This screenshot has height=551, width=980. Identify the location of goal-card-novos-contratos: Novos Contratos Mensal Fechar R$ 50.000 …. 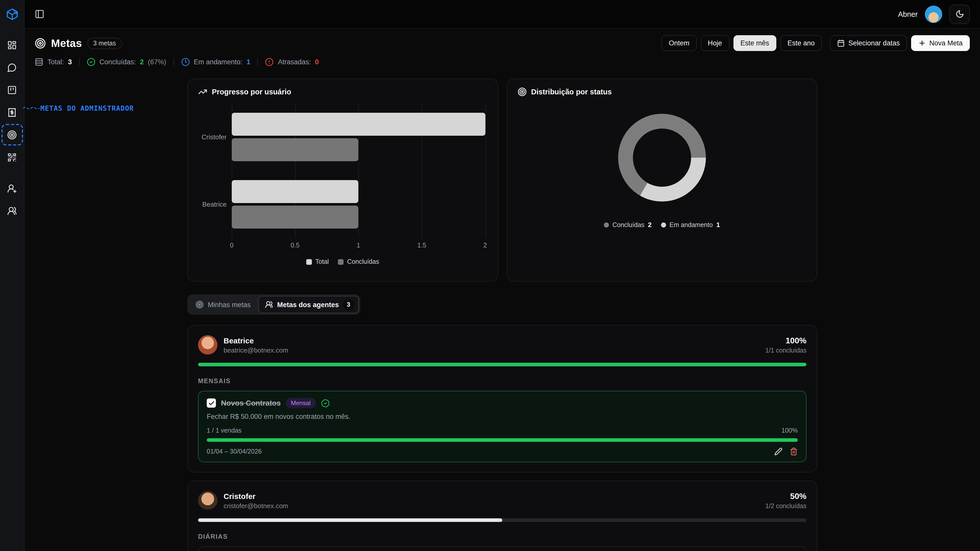
(502, 427).